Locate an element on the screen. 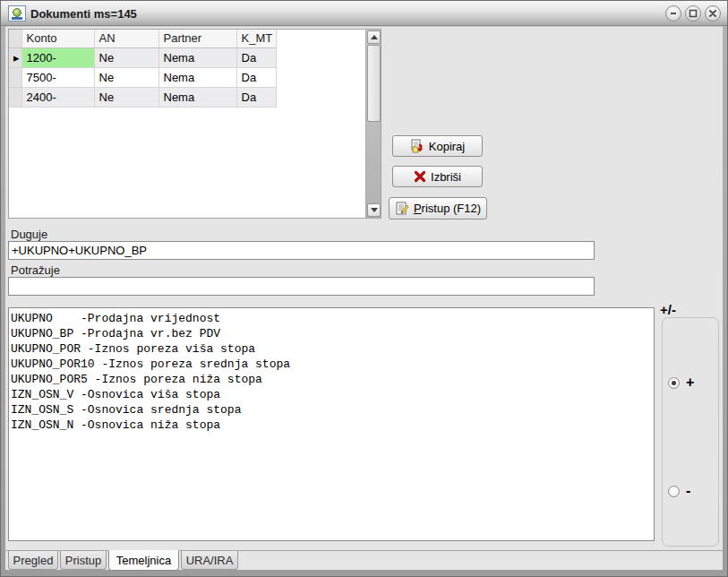 Image resolution: width=728 pixels, height=577 pixels. pristup-button: Pristup (F12) is located at coordinates (438, 208).